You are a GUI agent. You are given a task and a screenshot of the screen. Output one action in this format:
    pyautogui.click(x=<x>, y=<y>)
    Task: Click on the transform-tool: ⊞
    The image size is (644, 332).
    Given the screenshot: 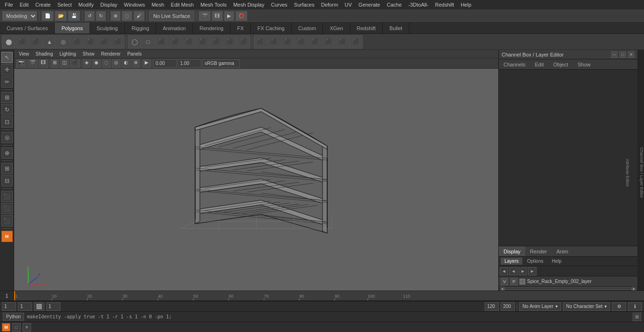 What is the action you would take?
    pyautogui.click(x=7, y=97)
    